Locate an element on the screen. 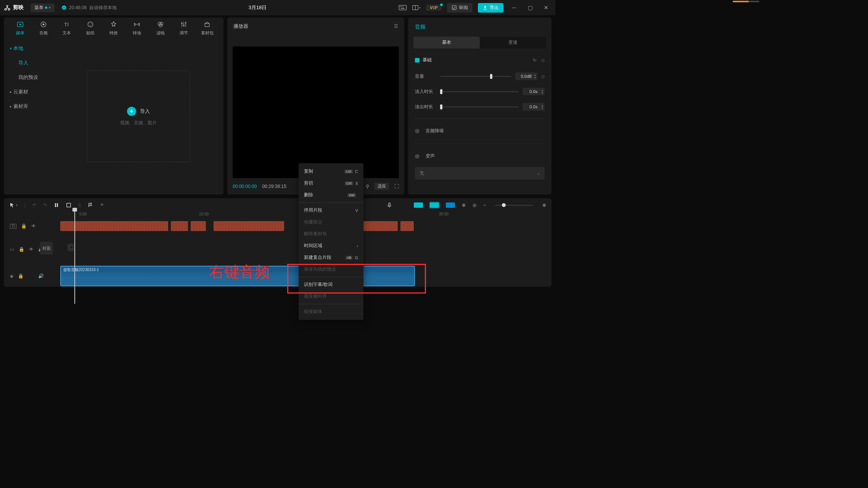 This screenshot has width=868, height=488. tab-transition: 转场 is located at coordinates (137, 28).